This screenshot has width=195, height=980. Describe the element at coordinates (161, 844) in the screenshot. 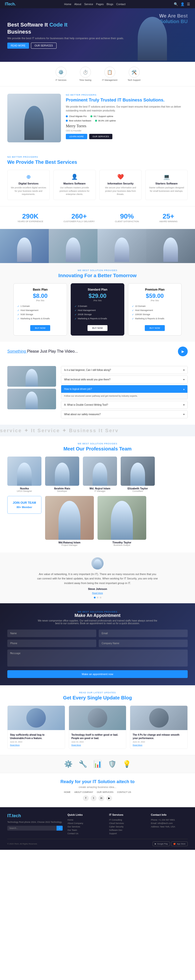

I see `app-badge-google: ▶ Google Play` at that location.